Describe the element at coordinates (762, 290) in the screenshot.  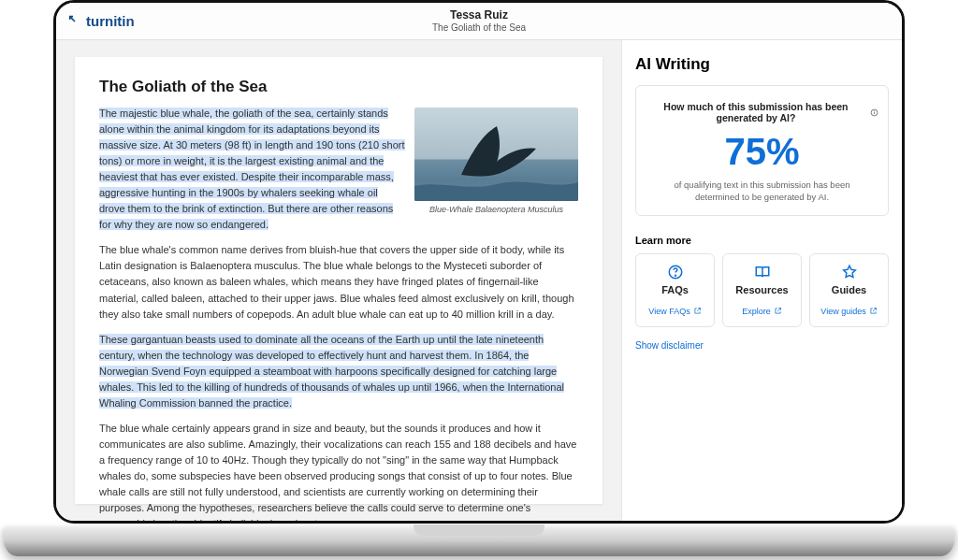
I see `resources-card: Resources Explore` at that location.